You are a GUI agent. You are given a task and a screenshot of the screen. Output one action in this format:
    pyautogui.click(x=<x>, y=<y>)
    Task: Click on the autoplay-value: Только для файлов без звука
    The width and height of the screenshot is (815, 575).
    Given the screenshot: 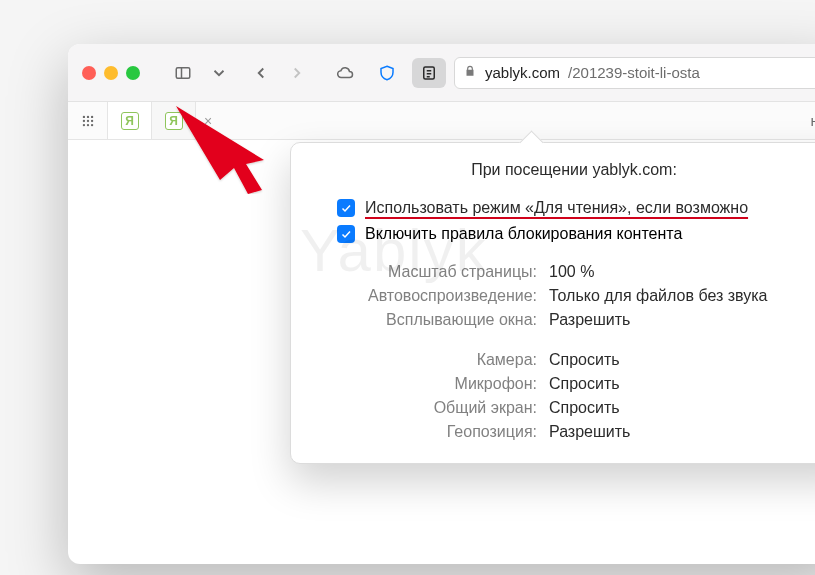 What is the action you would take?
    pyautogui.click(x=680, y=296)
    